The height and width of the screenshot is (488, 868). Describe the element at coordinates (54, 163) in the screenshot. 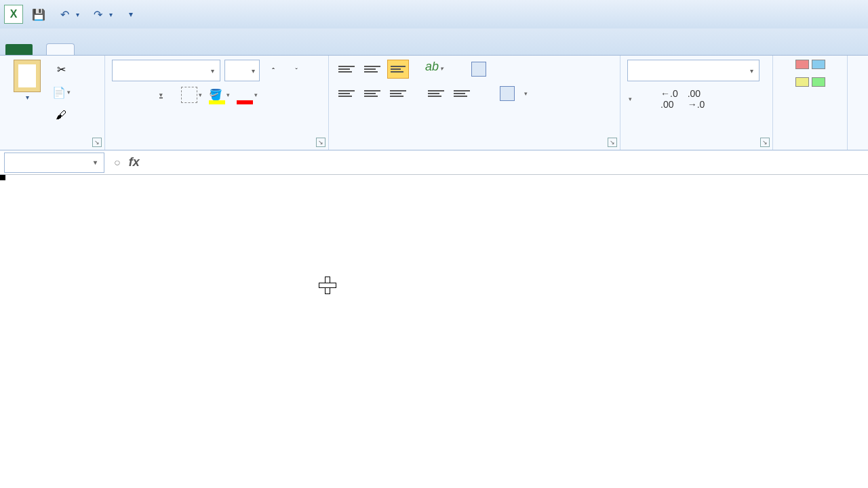

I see `name-box: ▾` at that location.